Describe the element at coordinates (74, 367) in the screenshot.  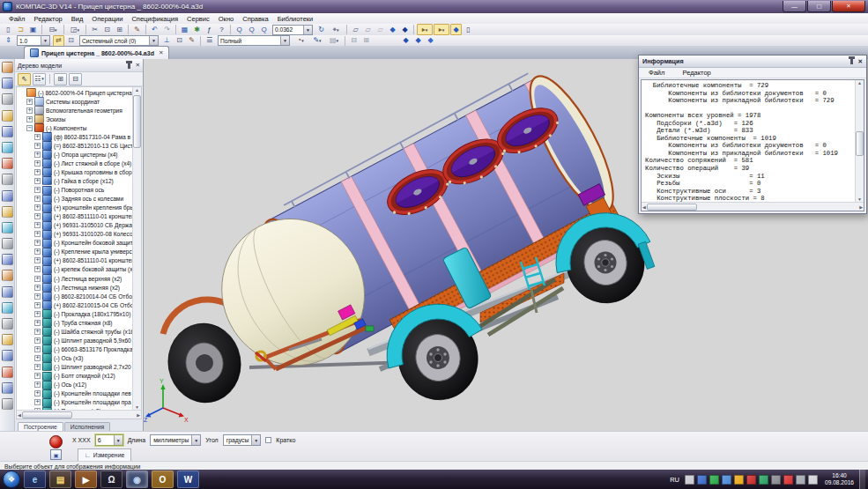
I see `tree-item: +(-) Шплинт разводной 2,7х20 (` at that location.